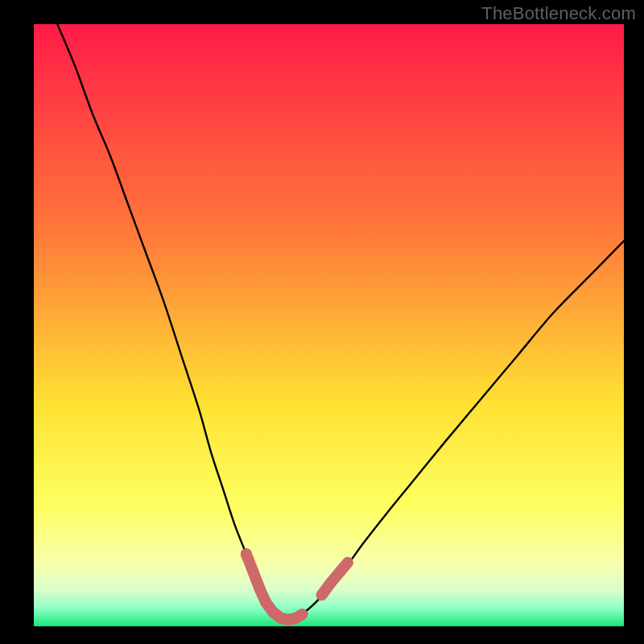 The width and height of the screenshot is (644, 644). Describe the element at coordinates (559, 14) in the screenshot. I see `watermark-text: TheBottleneck.com` at that location.